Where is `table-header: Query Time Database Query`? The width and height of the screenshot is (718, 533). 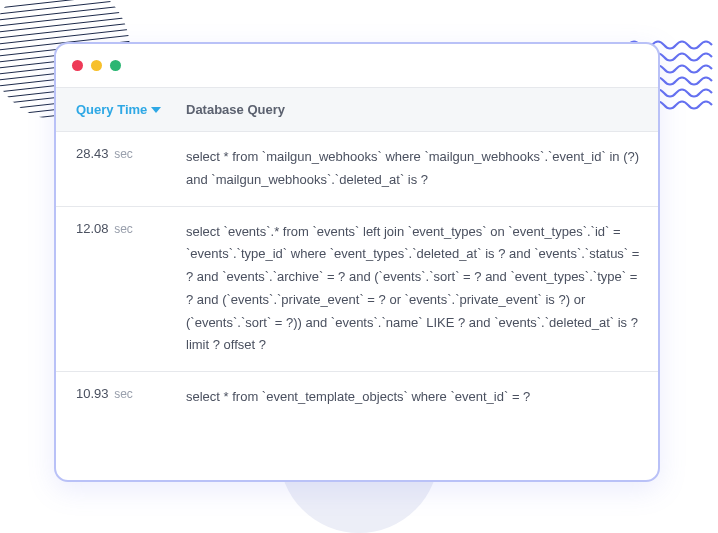 table-header: Query Time Database Query is located at coordinates (357, 110).